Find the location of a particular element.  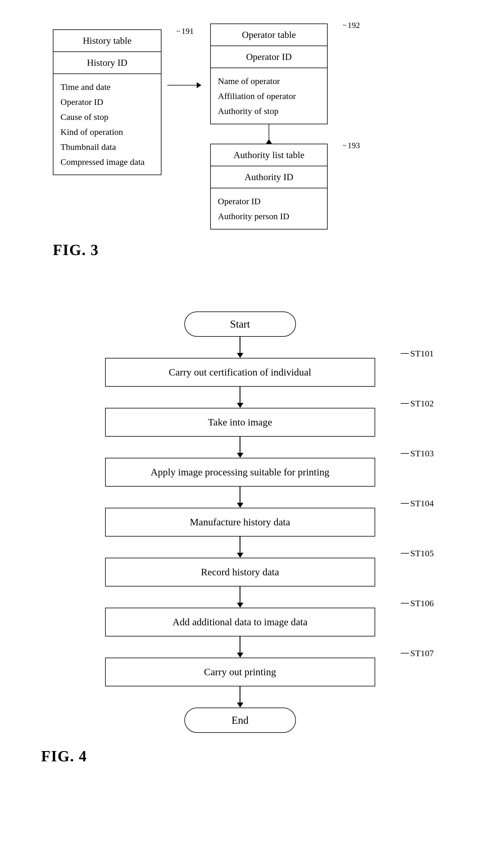

st105-step: Record history data ST105 is located at coordinates (240, 572).